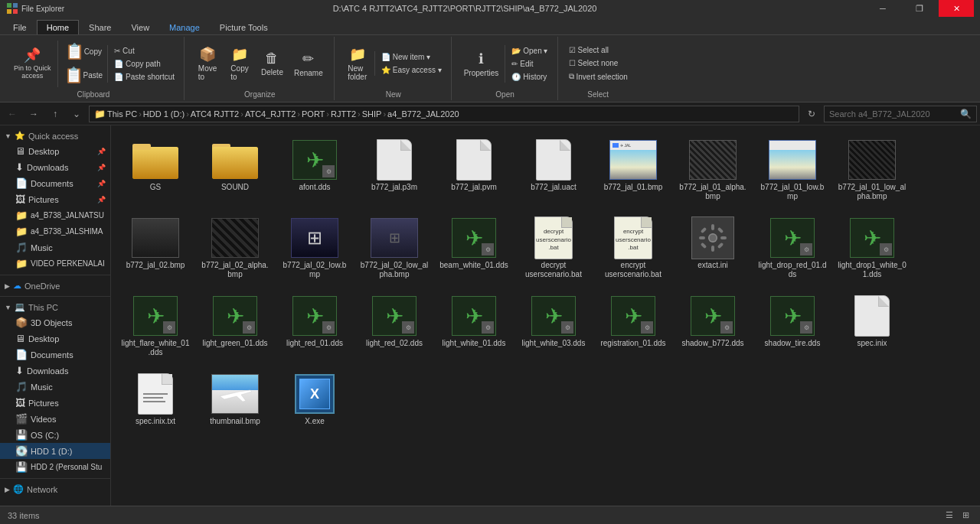  What do you see at coordinates (423, 114) in the screenshot?
I see `breadcrumb-current: a4_B772_JAL2020` at bounding box center [423, 114].